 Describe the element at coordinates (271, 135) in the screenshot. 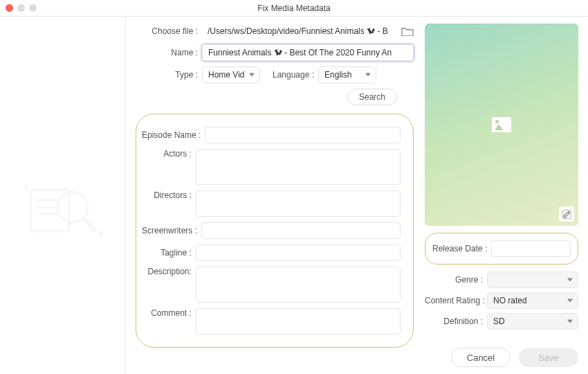

I see `episode-name-row: Episode Name :` at that location.